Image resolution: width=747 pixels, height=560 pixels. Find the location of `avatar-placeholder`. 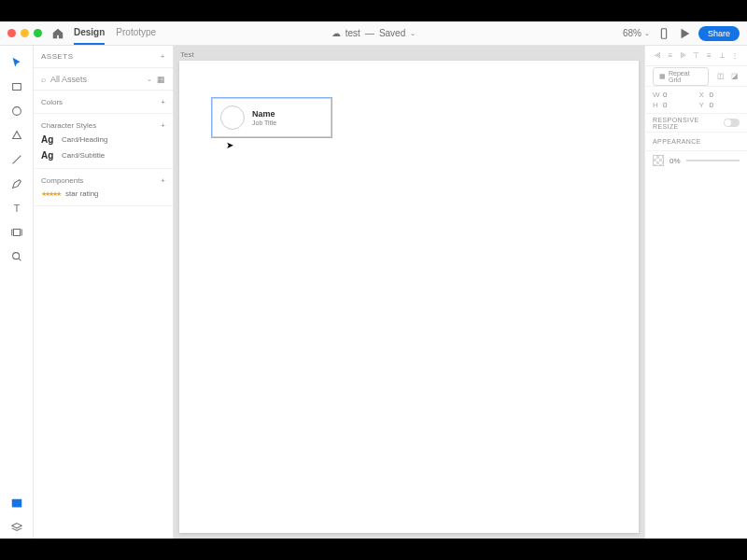

avatar-placeholder is located at coordinates (233, 118).